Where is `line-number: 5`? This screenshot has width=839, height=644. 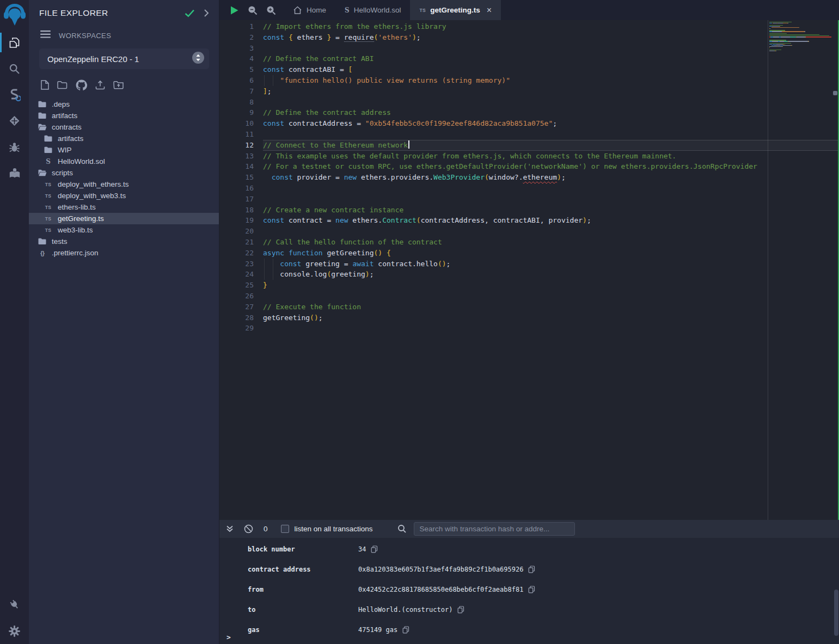
line-number: 5 is located at coordinates (241, 70).